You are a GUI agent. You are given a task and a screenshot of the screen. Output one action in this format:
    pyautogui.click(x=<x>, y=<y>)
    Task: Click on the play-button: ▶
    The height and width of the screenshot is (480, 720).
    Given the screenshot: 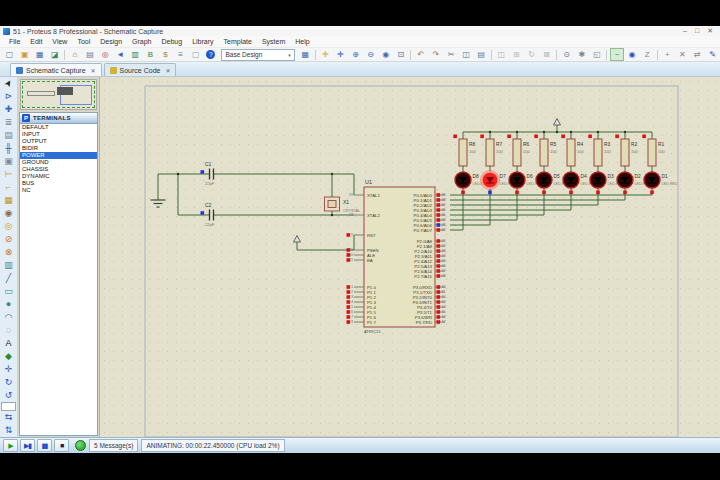 What is the action you would take?
    pyautogui.click(x=10, y=446)
    